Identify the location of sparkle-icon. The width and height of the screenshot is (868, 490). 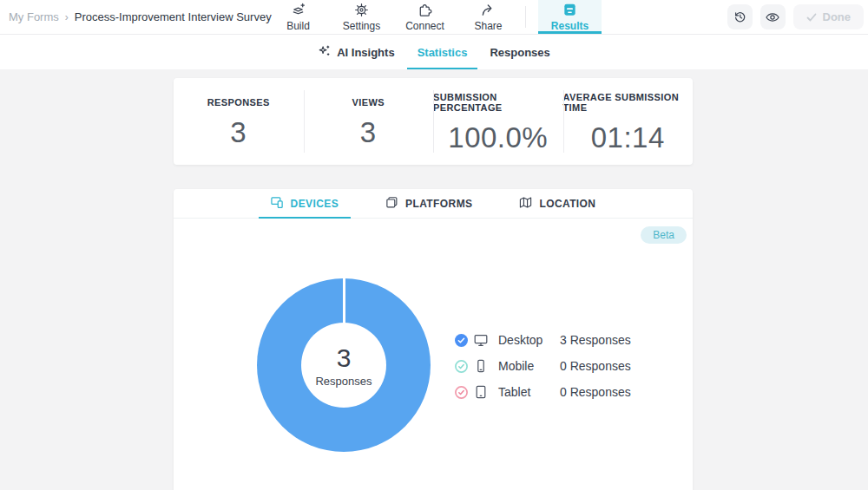
(325, 52).